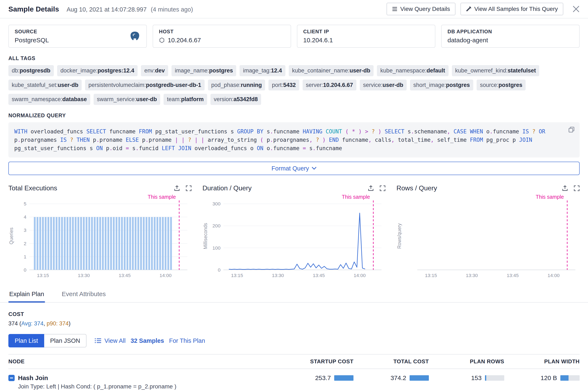 The width and height of the screenshot is (588, 392). I want to click on tag-chip: swarm_namespace:database, so click(50, 100).